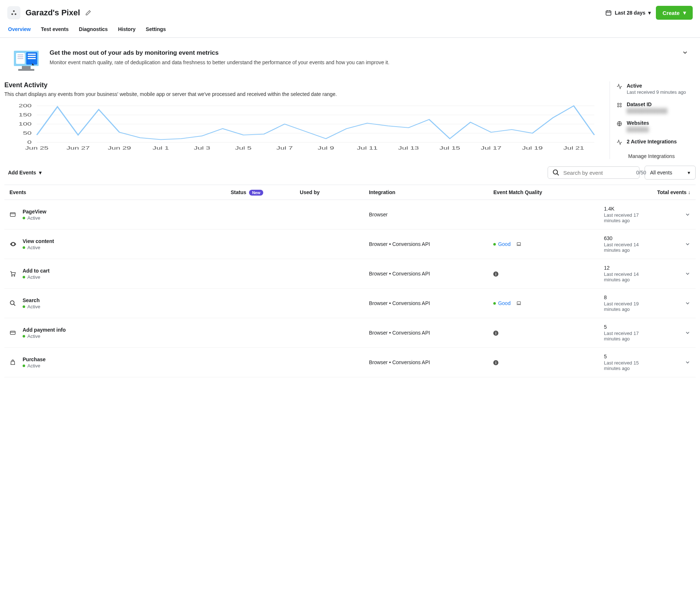 This screenshot has width=700, height=590. Describe the element at coordinates (36, 271) in the screenshot. I see `event-name: Add to cart` at that location.